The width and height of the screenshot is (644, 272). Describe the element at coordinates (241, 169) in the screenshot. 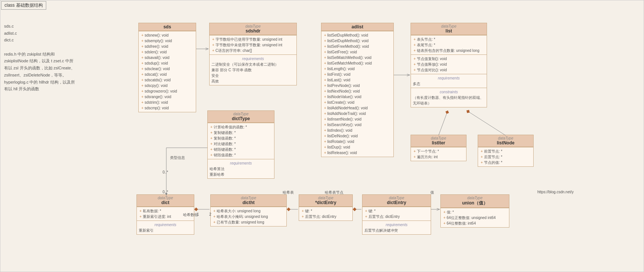

I see `dicttype-reqs: requirements 哈希算法 重新哈希` at that location.